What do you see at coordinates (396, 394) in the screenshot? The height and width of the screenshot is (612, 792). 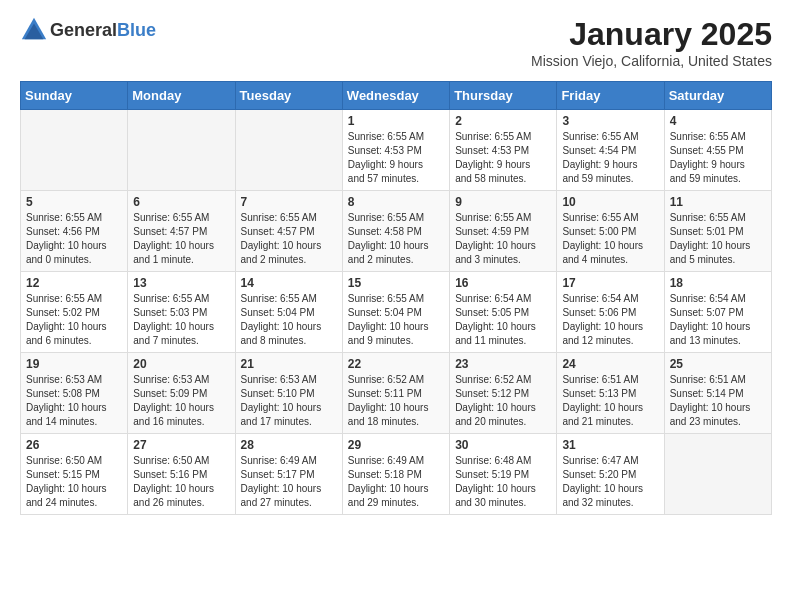 I see `calendar-cell: 22Sunrise: 6:52 AM Sunset: 5:11 PM Dayli…` at bounding box center [396, 394].